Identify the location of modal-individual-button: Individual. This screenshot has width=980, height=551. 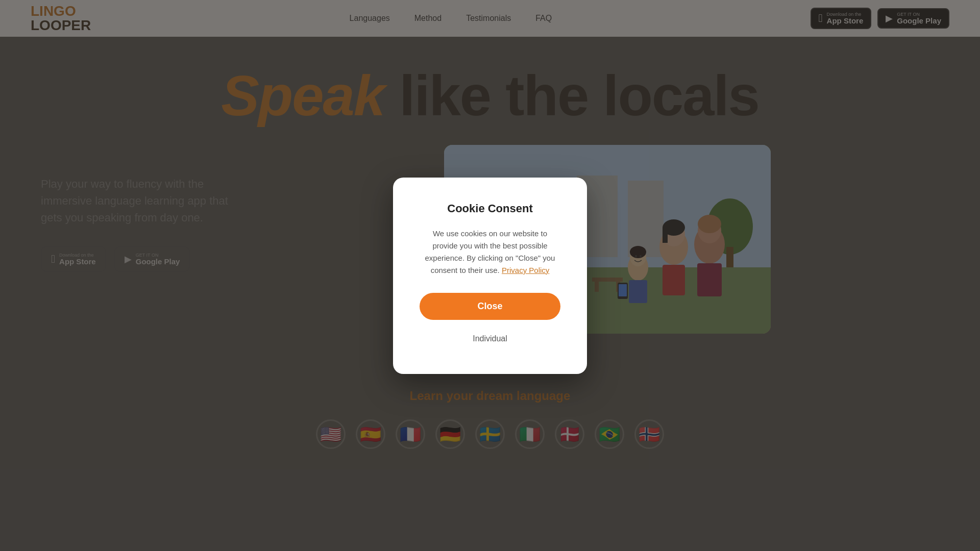
(490, 339).